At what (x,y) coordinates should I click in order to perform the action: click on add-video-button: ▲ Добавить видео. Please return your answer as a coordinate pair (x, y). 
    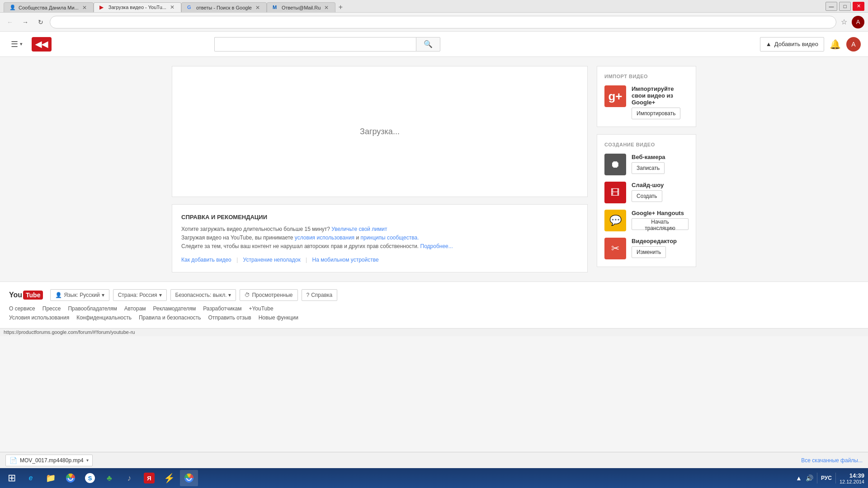
    Looking at the image, I should click on (792, 44).